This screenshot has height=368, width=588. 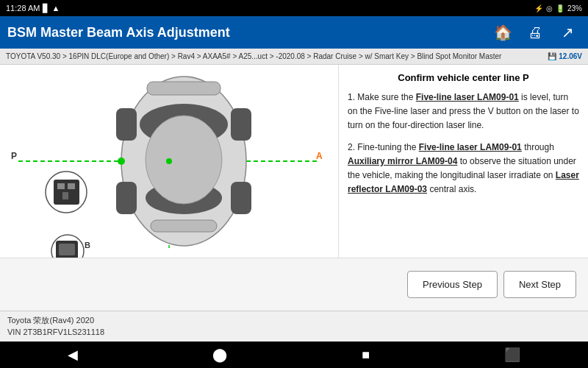 What do you see at coordinates (56, 327) in the screenshot?
I see `footer-vehicle-info: Toyota 荣放(Rav4) 2020 VIN 2T3B1RFV1LS2311…` at bounding box center [56, 327].